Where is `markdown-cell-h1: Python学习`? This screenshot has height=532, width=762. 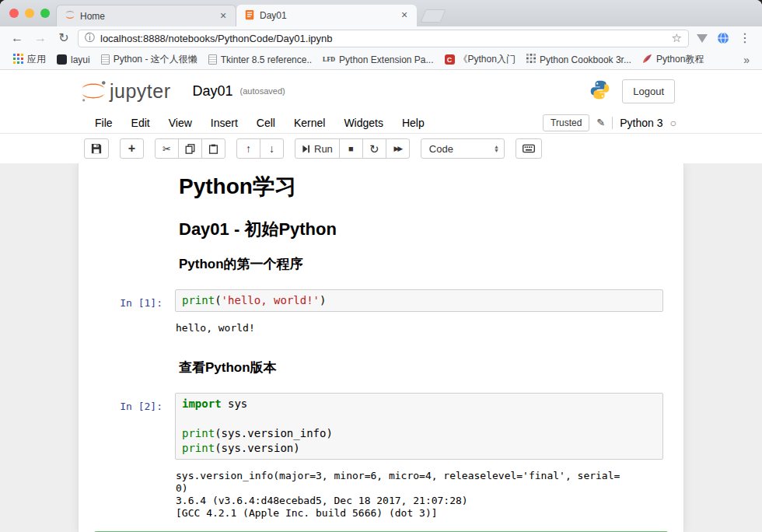 markdown-cell-h1: Python学习 is located at coordinates (381, 188).